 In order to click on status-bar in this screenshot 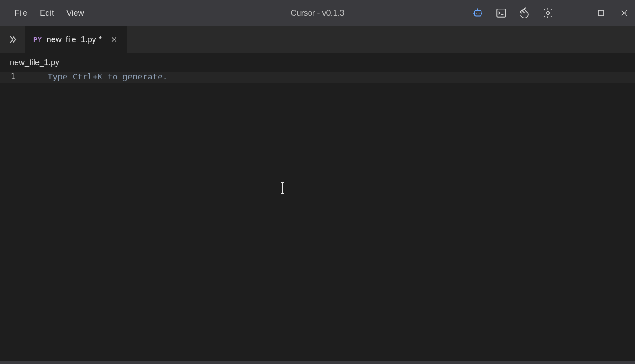, I will do `click(318, 363)`.